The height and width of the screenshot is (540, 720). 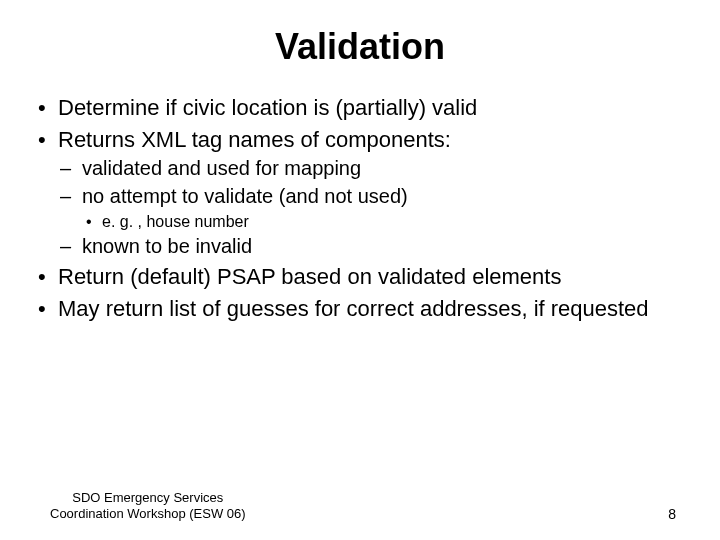 I want to click on bullet-text: Return (default) PSAP based on validated…, so click(x=310, y=276).